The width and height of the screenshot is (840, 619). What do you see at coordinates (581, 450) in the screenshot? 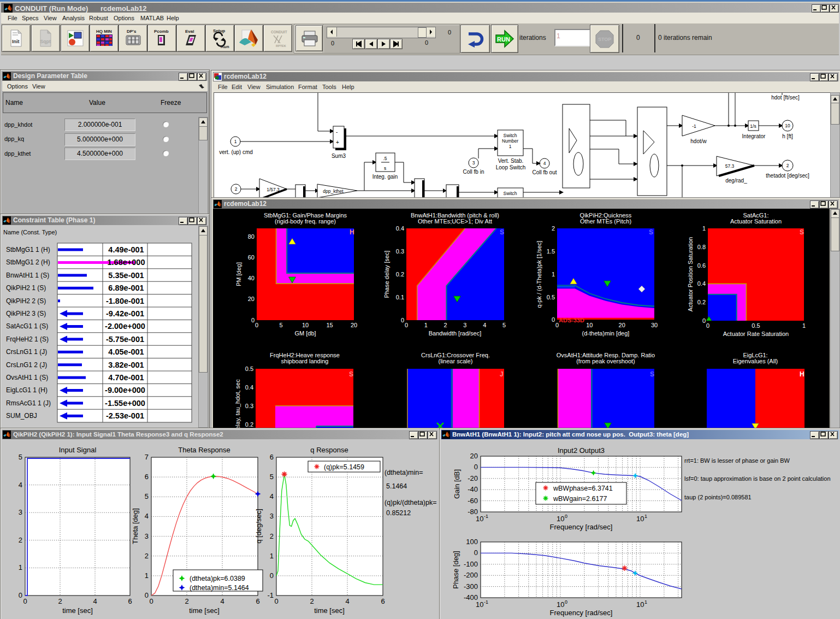
I see `svg-text: Input2 Output3` at bounding box center [581, 450].